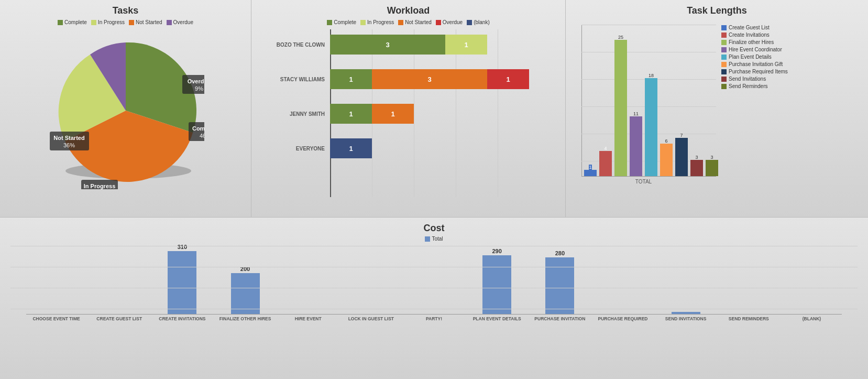  Describe the element at coordinates (559, 286) in the screenshot. I see `cost-rect-purchaseinv` at that location.